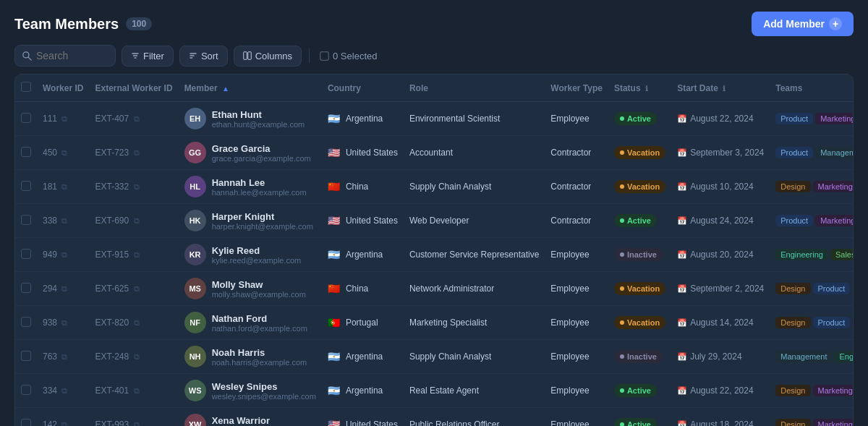  What do you see at coordinates (273, 56) in the screenshot?
I see `columns-label: Columns` at bounding box center [273, 56].